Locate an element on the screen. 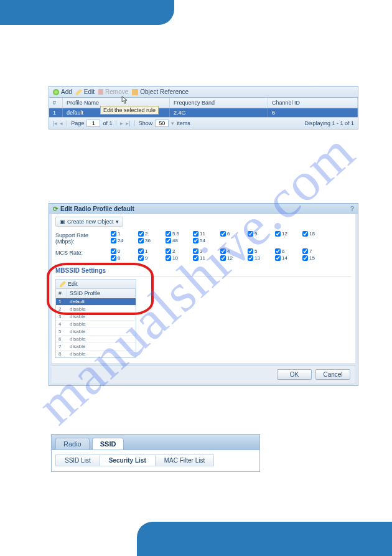 The width and height of the screenshot is (392, 556). edit-tooltip: Edit the selected rule is located at coordinates (129, 110).